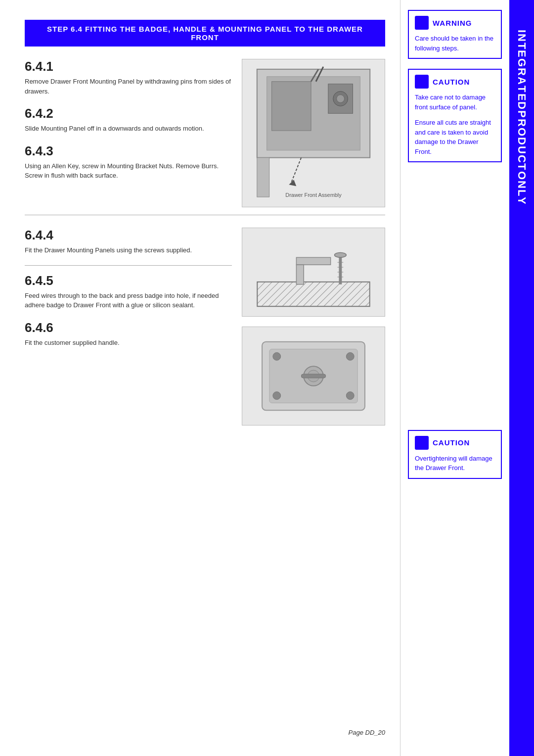  I want to click on caution2-text: Overtightening will damage the Drawer Fr…, so click(455, 463).